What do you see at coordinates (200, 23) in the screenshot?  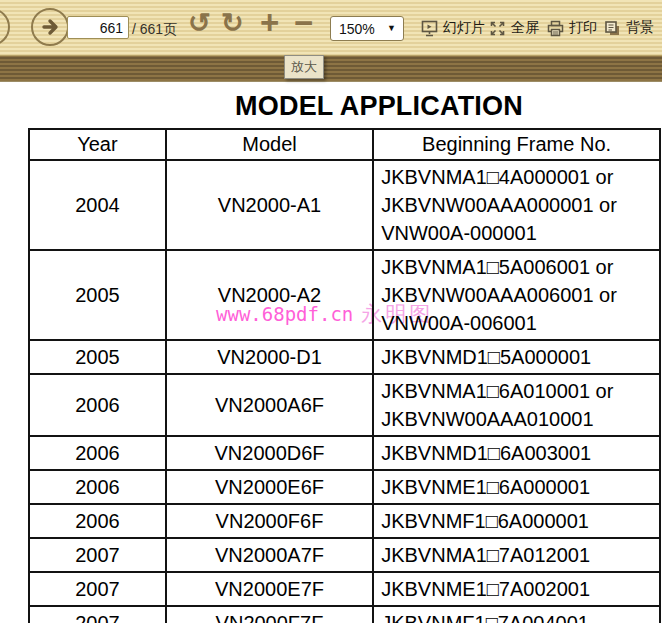 I see `rotate-counterclockwise-button: ↺` at bounding box center [200, 23].